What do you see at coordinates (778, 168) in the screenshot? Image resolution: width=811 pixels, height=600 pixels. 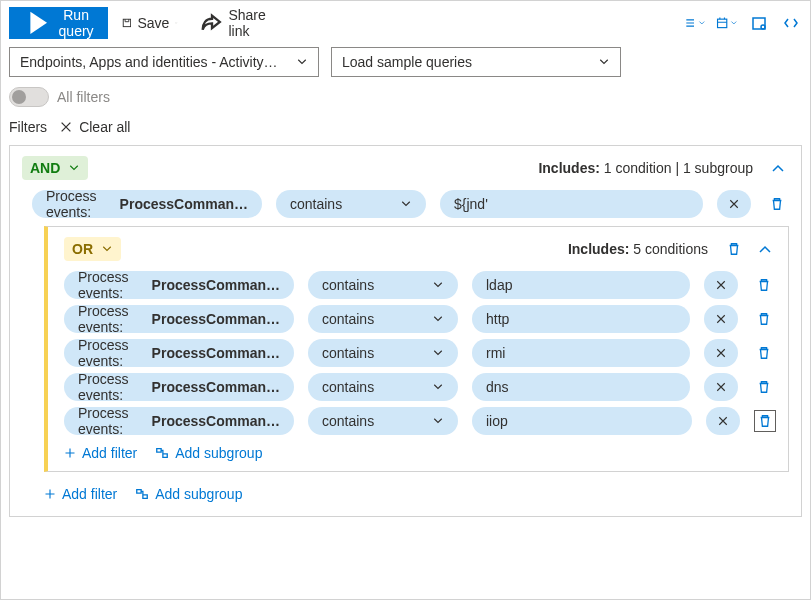 I see `and-collapse-button` at bounding box center [778, 168].